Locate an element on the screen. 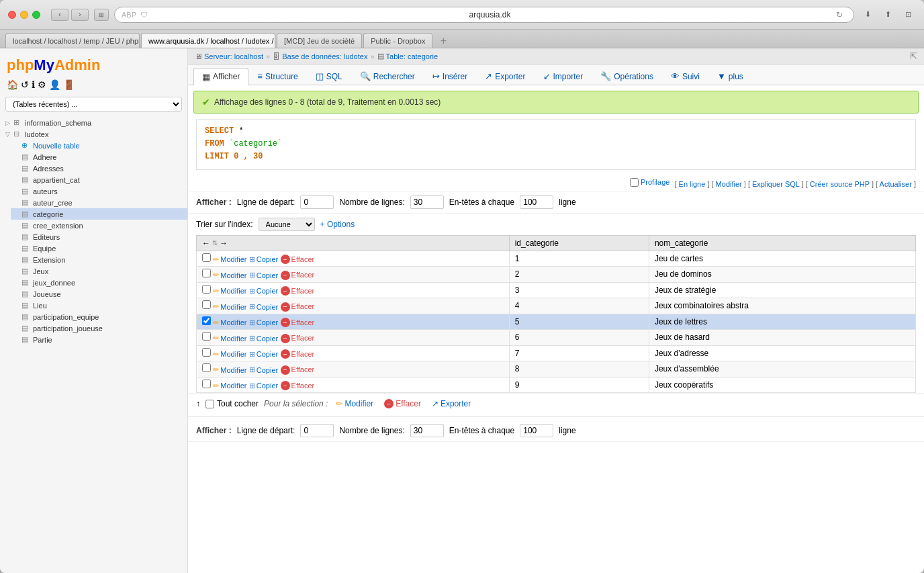 Image resolution: width=924 pixels, height=573 pixels. tab-exporter: ↗ Exporter is located at coordinates (505, 76).